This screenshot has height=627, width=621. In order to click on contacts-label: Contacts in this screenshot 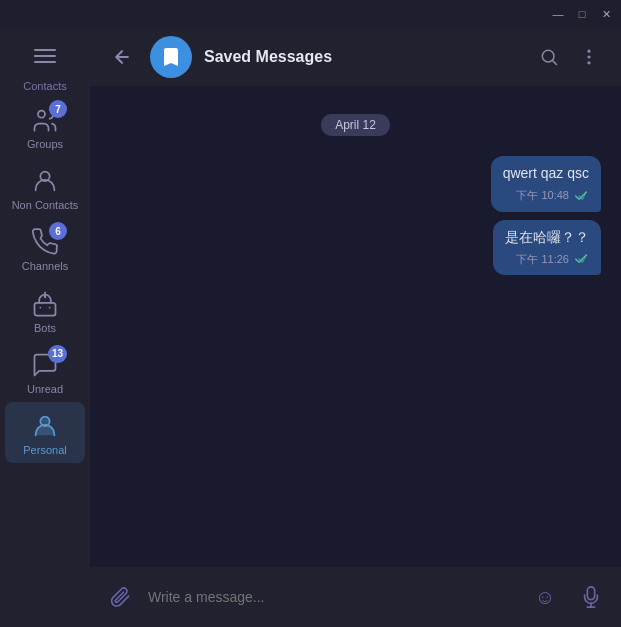, I will do `click(44, 86)`.